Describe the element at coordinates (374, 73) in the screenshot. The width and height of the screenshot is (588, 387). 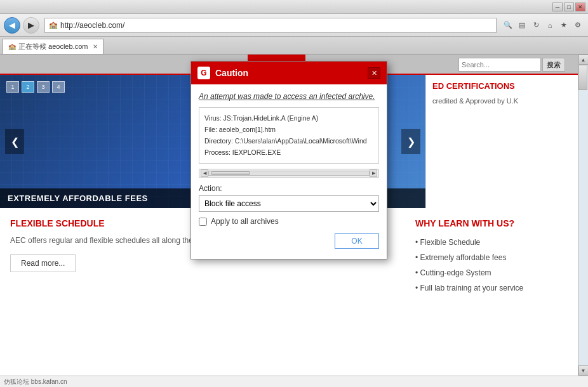
I see `modal-close-button: ✕` at that location.